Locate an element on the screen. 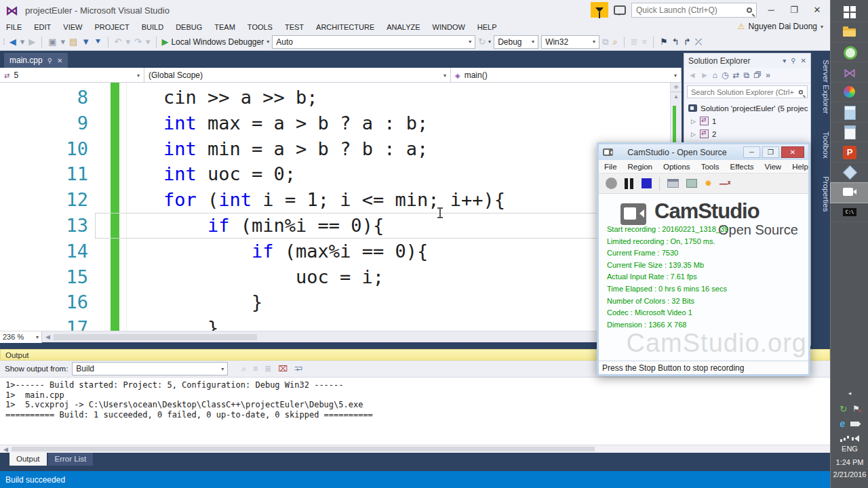  calculator-icon-cell is located at coordinates (849, 113).